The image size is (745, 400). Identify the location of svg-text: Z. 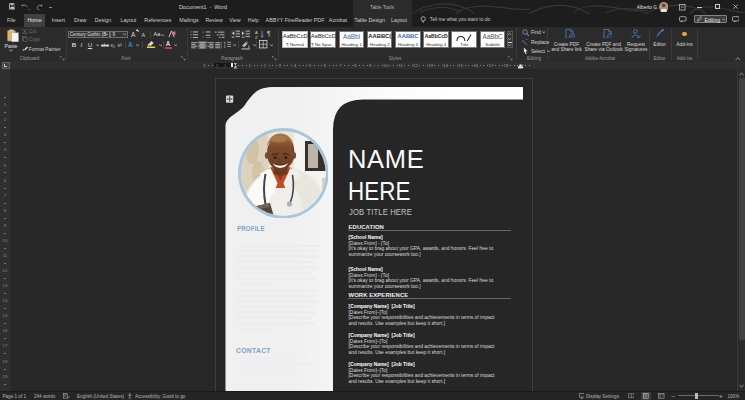
(256, 37).